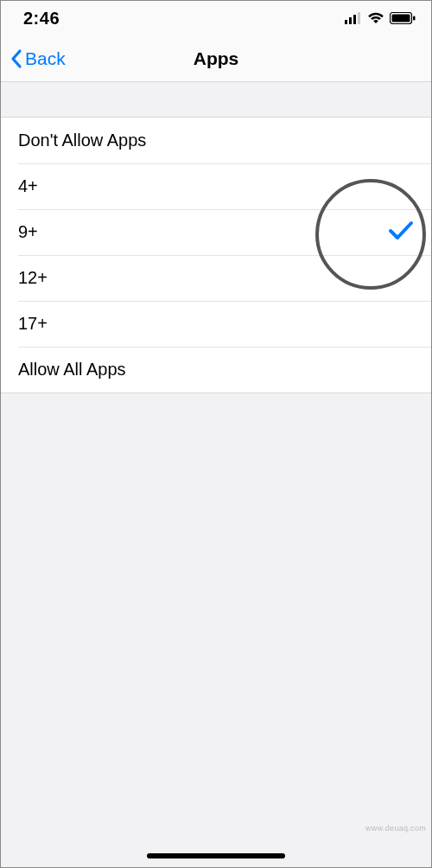  Describe the element at coordinates (216, 140) in the screenshot. I see `option-dont-allow: Don't Allow Apps` at that location.